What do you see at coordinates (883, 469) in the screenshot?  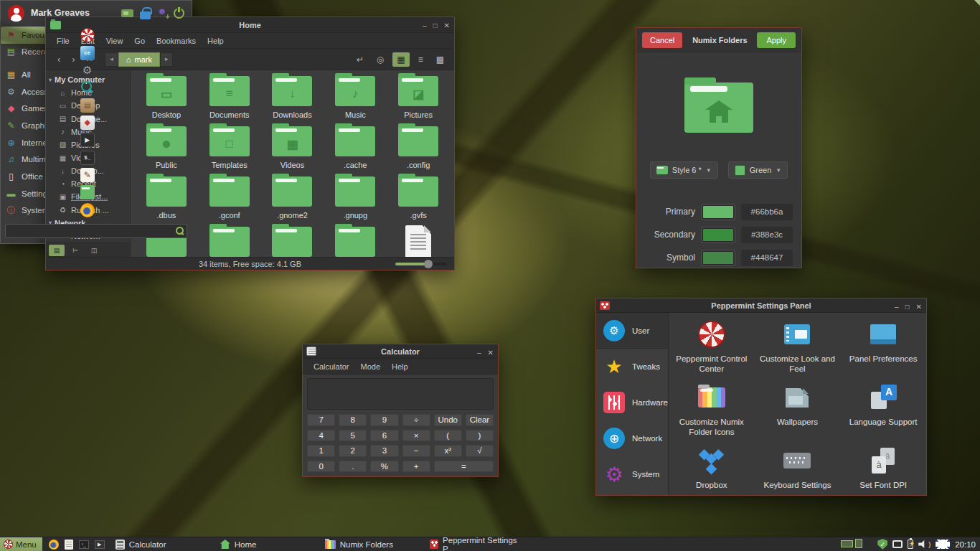 I see `app-set-font-dpi: Set Font DPI` at bounding box center [883, 469].